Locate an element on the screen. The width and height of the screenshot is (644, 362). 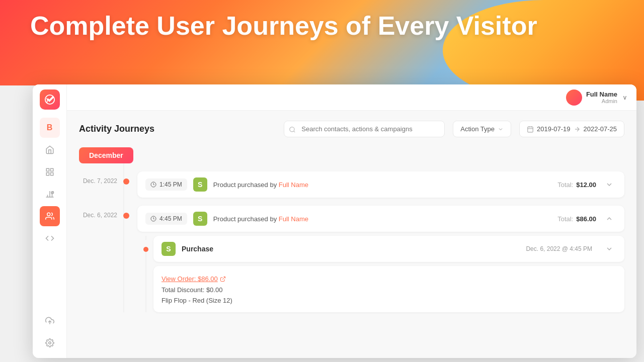
date-range-filter: 2019-07-19 2022-07-25 is located at coordinates (572, 129).